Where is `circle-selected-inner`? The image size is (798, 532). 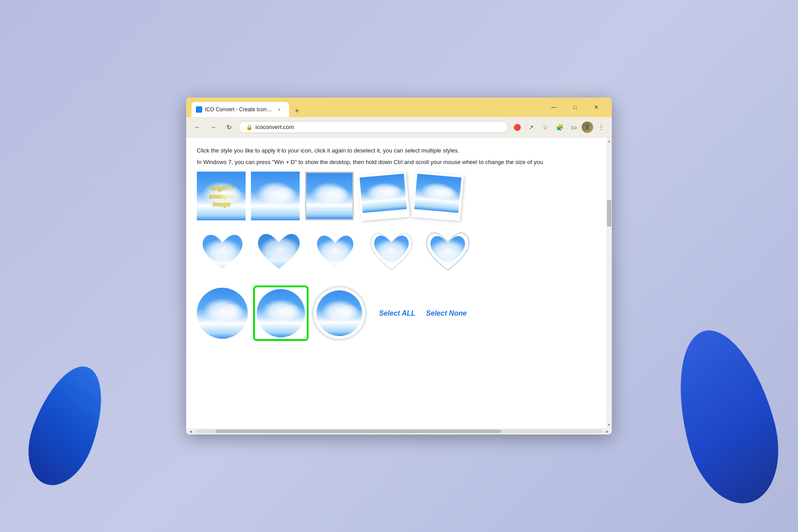
circle-selected-inner is located at coordinates (281, 313).